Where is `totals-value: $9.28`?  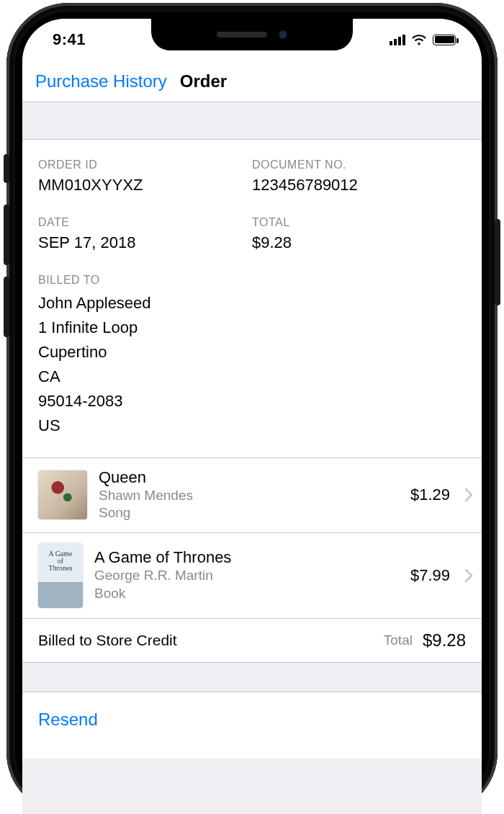
totals-value: $9.28 is located at coordinates (444, 640).